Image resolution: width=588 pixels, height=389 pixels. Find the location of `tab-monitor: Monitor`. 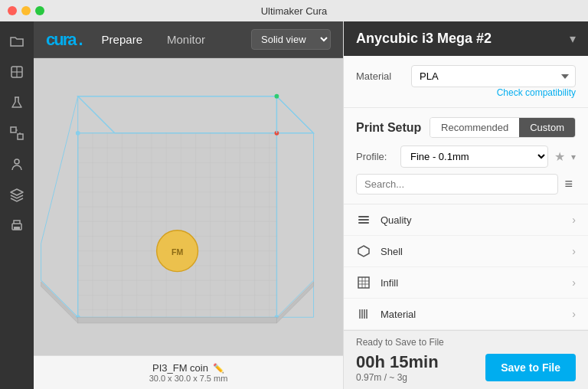

tab-monitor: Monitor is located at coordinates (186, 40).